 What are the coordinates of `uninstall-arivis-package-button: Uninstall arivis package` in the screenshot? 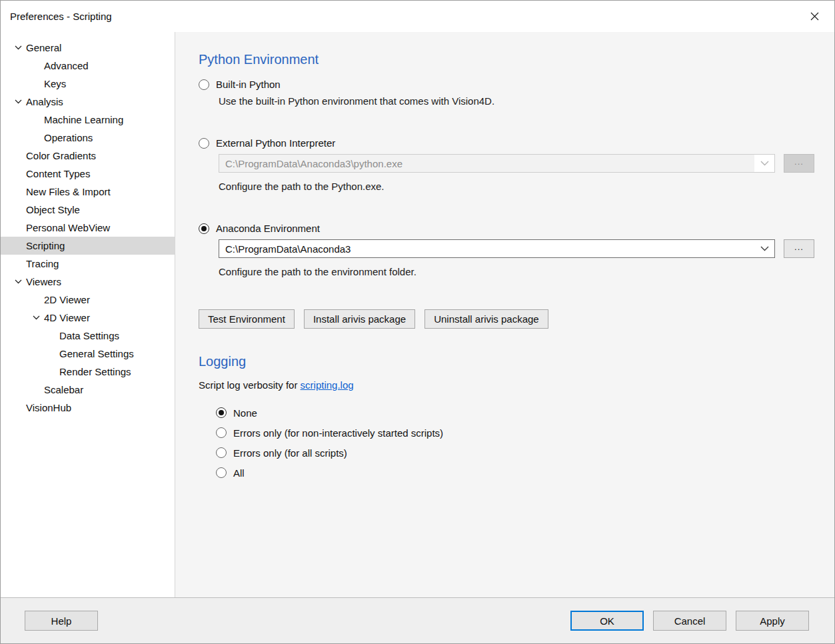 It's located at (486, 319).